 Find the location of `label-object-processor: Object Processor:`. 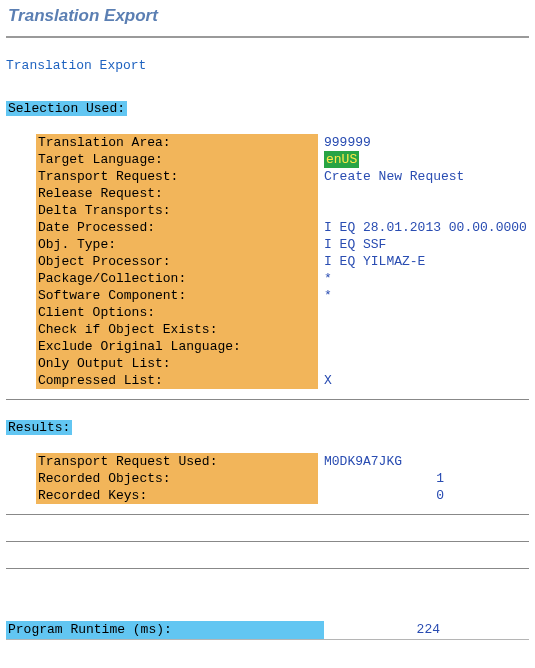

label-object-processor: Object Processor: is located at coordinates (177, 262).